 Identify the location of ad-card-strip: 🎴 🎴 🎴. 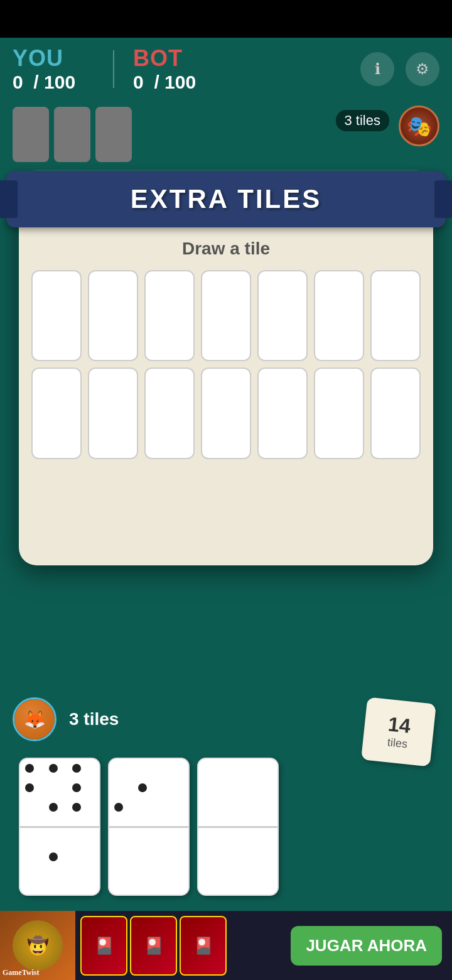
(183, 945).